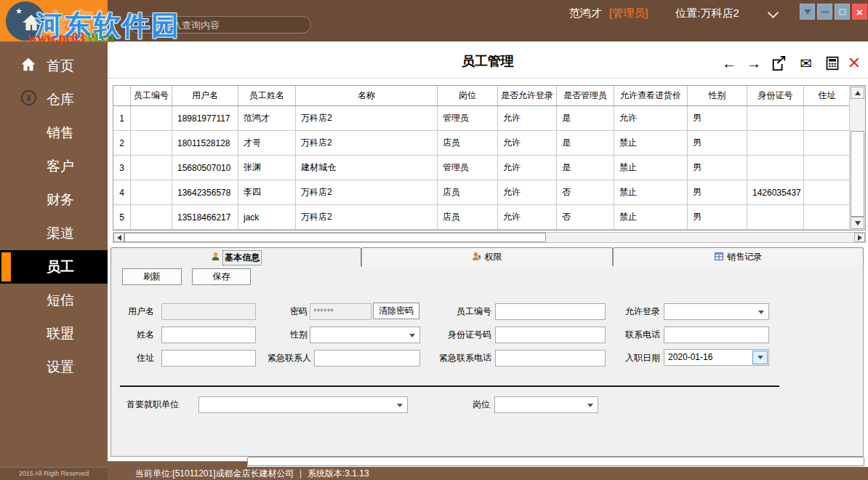 The width and height of the screenshot is (868, 480). Describe the element at coordinates (54, 473) in the screenshot. I see `copyright-text: 2015 All Rigth Reserved` at that location.